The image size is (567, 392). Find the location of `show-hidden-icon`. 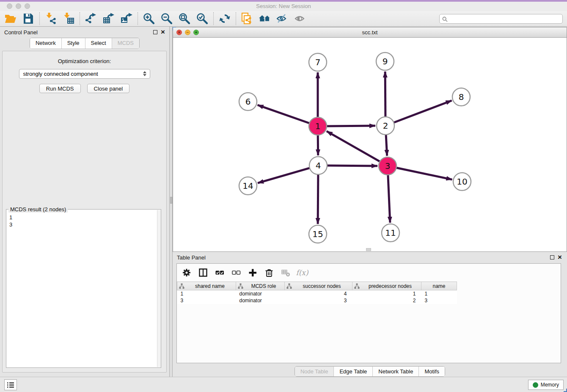

show-hidden-icon is located at coordinates (300, 19).